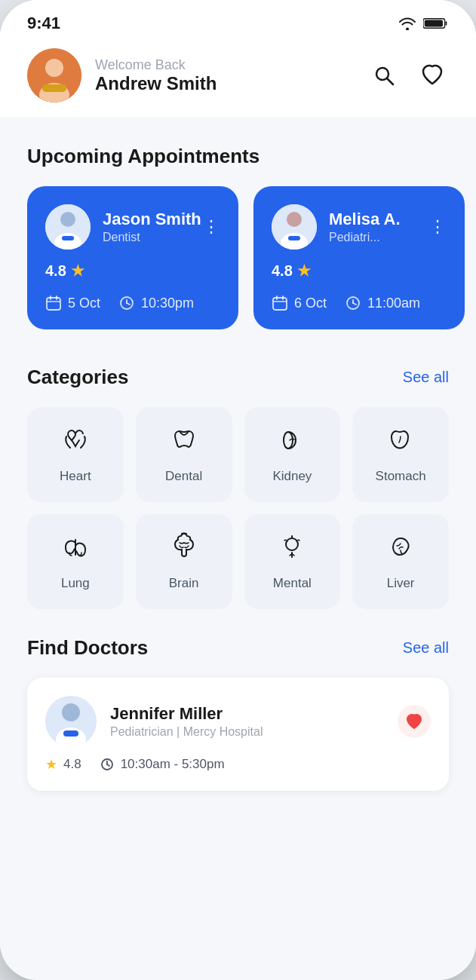 This screenshot has width=476, height=980. What do you see at coordinates (293, 562) in the screenshot?
I see `category-mental: Mental` at bounding box center [293, 562].